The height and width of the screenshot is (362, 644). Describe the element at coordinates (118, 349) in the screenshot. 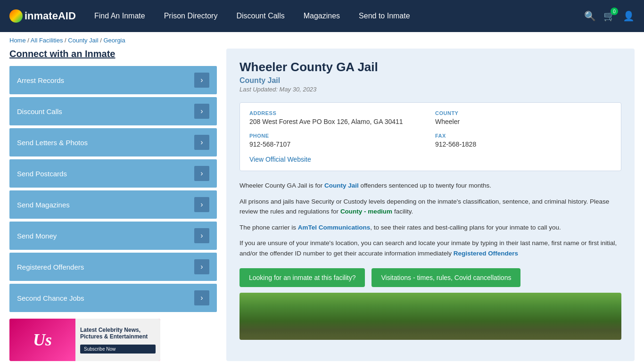

I see `ad-subscribe-button: Subscribe Now` at that location.